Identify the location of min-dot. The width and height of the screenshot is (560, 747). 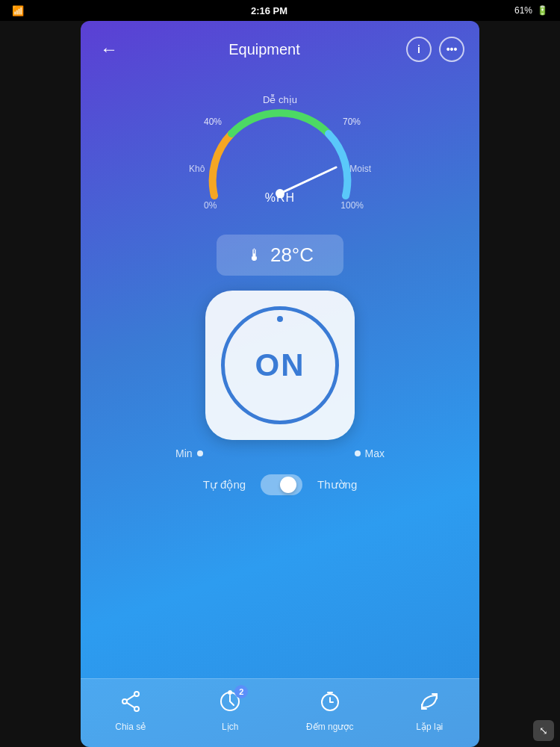
(200, 453).